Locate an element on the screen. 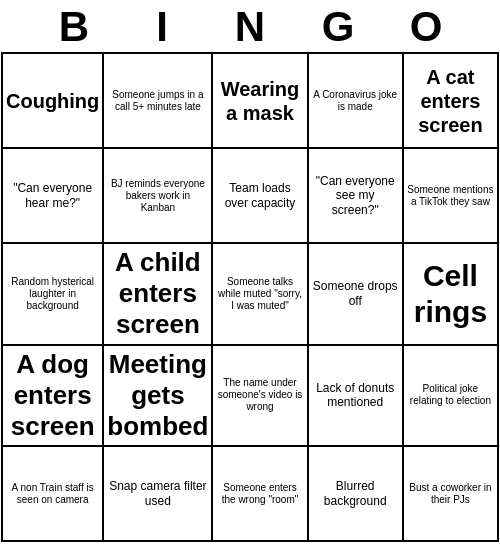 The width and height of the screenshot is (500, 544). bingo-cell-12: Someone talks while muted "sorry, I was … is located at coordinates (260, 295).